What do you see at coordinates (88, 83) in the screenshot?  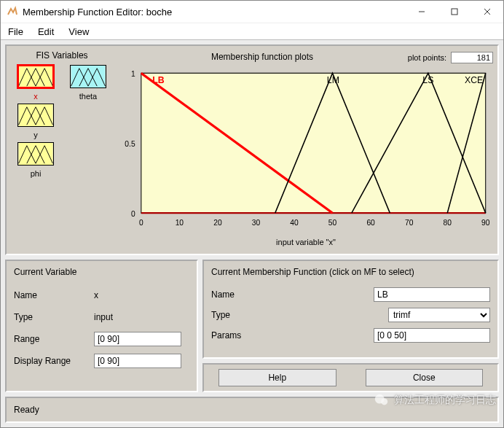 I see `fis-var-theta: theta` at bounding box center [88, 83].